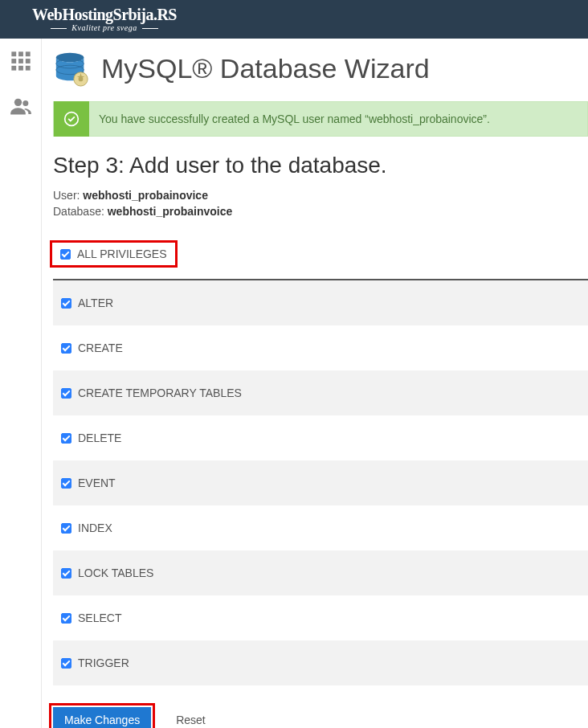 This screenshot has width=588, height=728. Describe the element at coordinates (321, 393) in the screenshot. I see `privilege-row: CREATE TEMPORARY TABLES` at that location.